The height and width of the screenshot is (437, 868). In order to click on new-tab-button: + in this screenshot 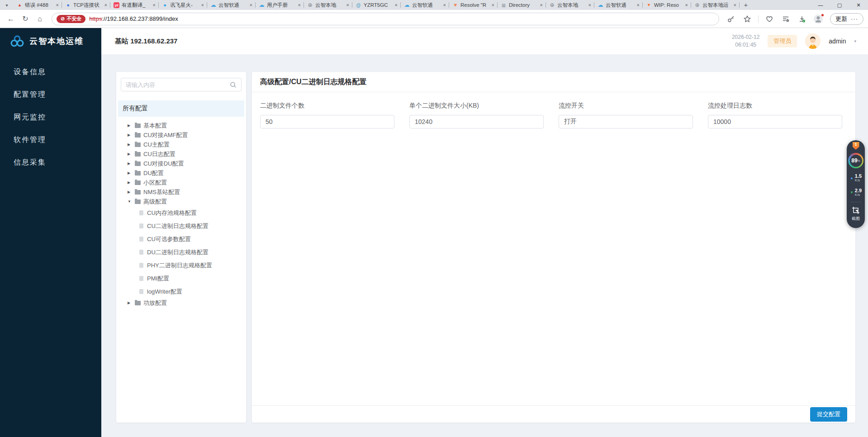, I will do `click(746, 5)`.